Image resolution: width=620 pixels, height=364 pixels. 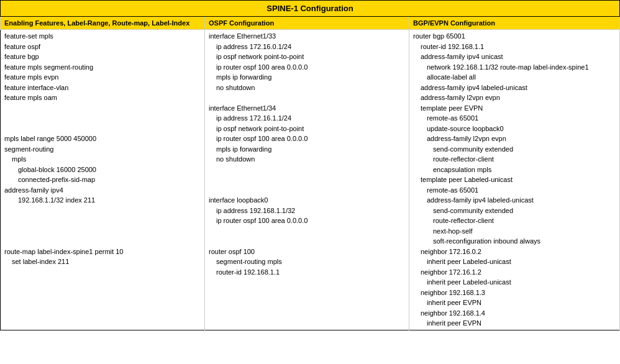 I want to click on list-item: segment-routing mpls, so click(x=307, y=262).